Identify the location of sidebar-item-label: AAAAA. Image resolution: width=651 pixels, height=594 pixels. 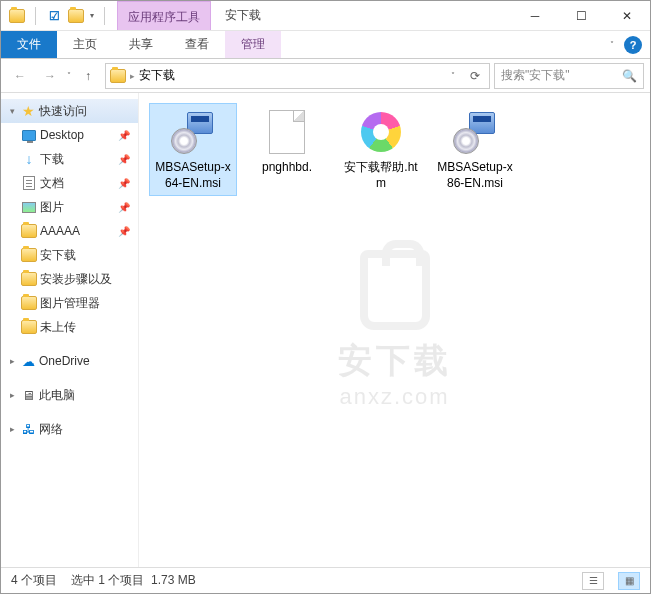
(60, 231).